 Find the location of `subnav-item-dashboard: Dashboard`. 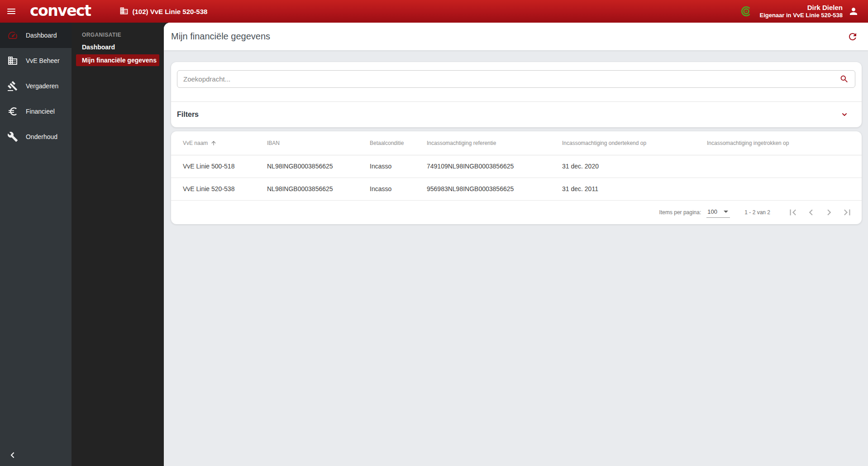

subnav-item-dashboard: Dashboard is located at coordinates (118, 47).